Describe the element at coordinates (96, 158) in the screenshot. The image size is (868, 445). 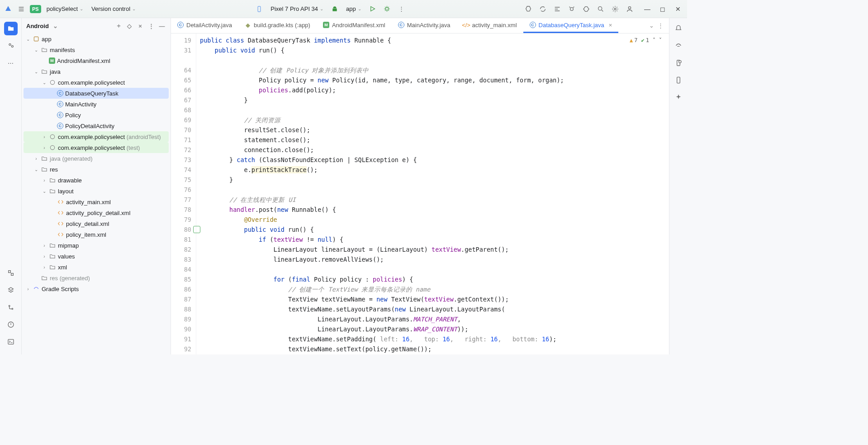
I see `tree-node: ›java (generated)` at that location.